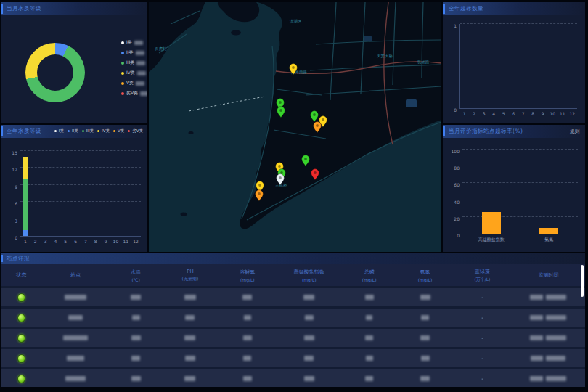 The height and width of the screenshot is (392, 588). I want to click on bar-legend: I类II类III类IV类V类劣V类, so click(99, 131).